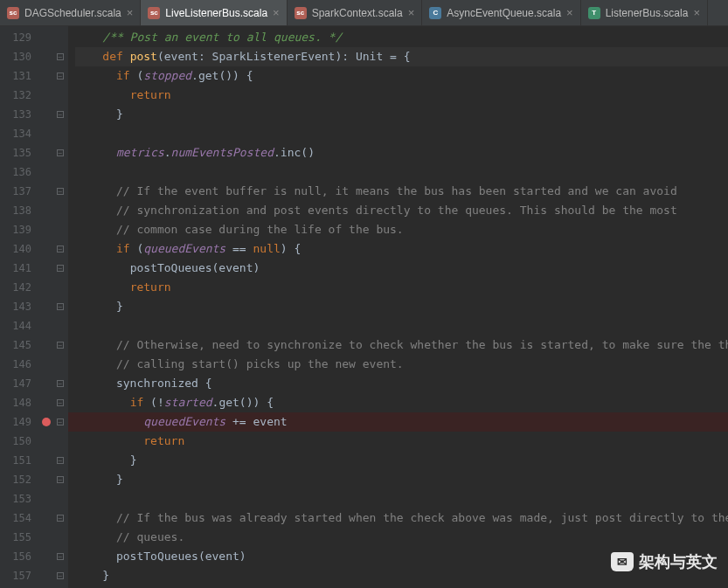 The image size is (728, 588). I want to click on code-line: def post(event: SparkListenerEvent): Uni…, so click(402, 57).